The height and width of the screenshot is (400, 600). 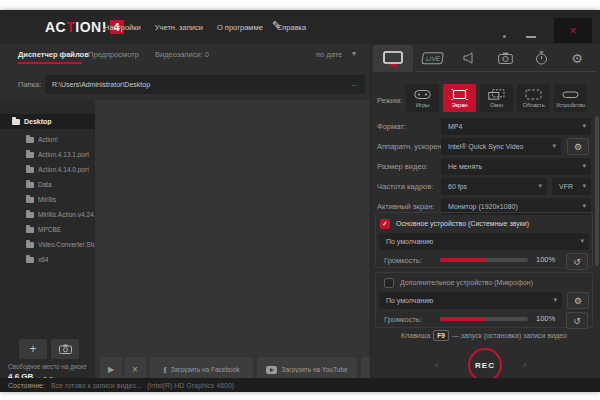 I want to click on format-dropdown: MP4 ▾, so click(x=516, y=126).